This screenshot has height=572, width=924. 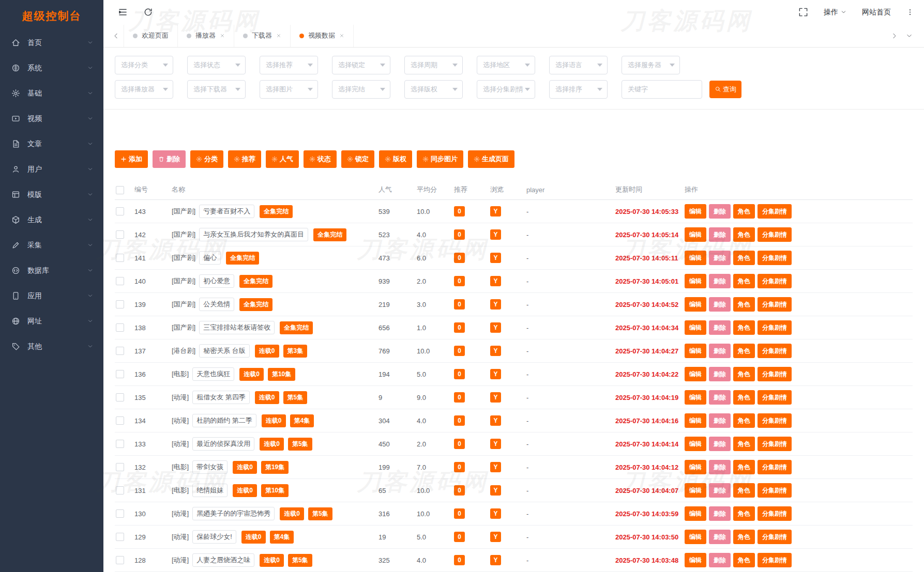 What do you see at coordinates (120, 190) in the screenshot?
I see `select-all-checkbox` at bounding box center [120, 190].